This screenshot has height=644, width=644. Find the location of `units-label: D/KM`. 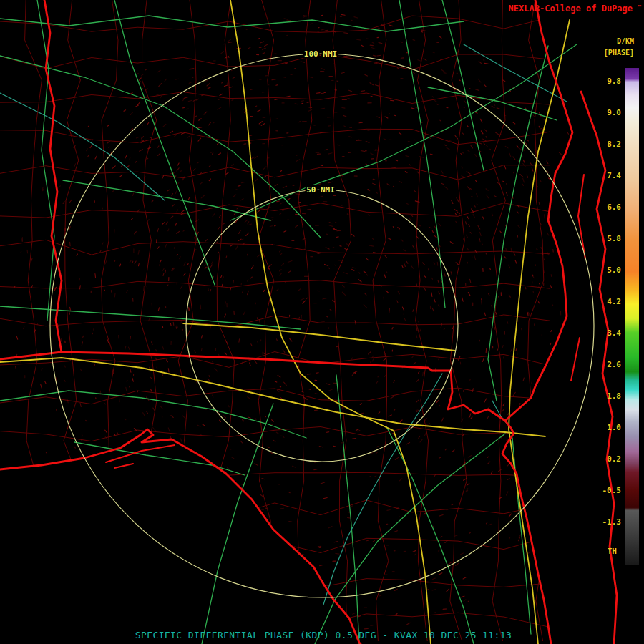

units-label: D/KM is located at coordinates (625, 42).